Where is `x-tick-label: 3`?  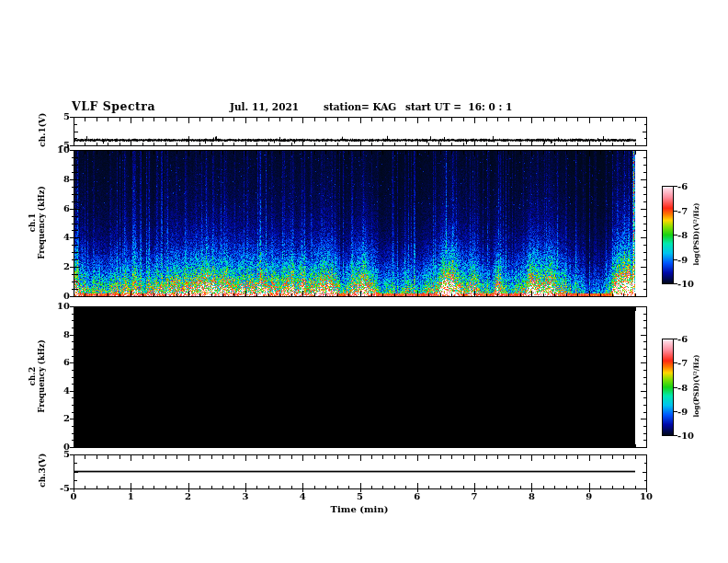
x-tick-label: 3 is located at coordinates (245, 497).